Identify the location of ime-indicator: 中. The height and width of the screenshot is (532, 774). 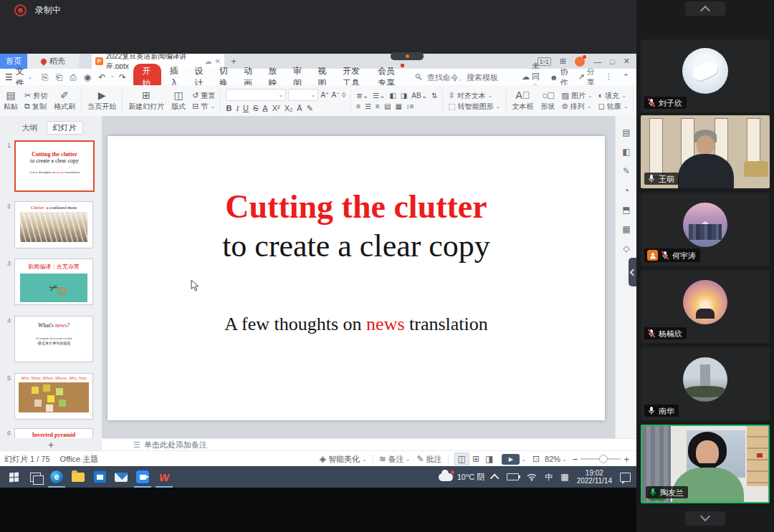
(549, 477).